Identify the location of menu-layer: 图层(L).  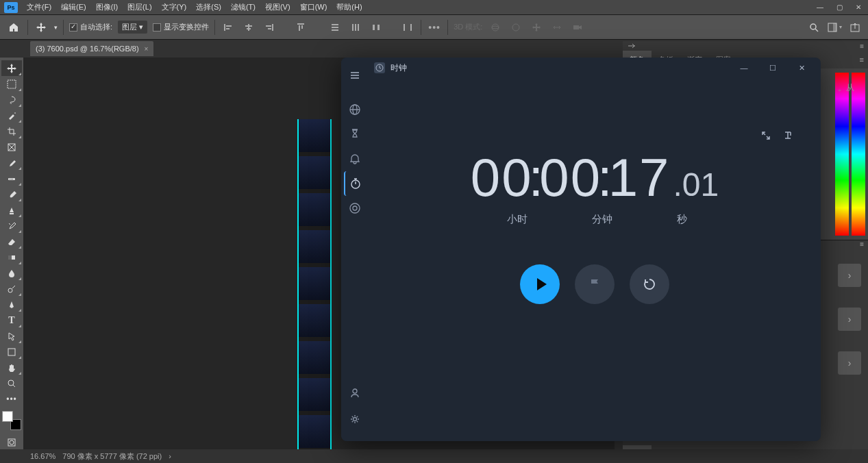
(140, 7).